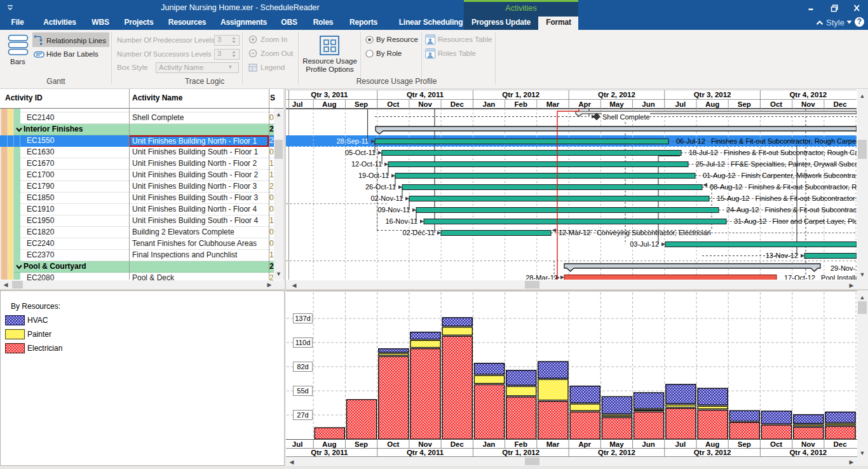 The height and width of the screenshot is (469, 868). I want to click on svg-text: 02-Dec-11, so click(418, 233).